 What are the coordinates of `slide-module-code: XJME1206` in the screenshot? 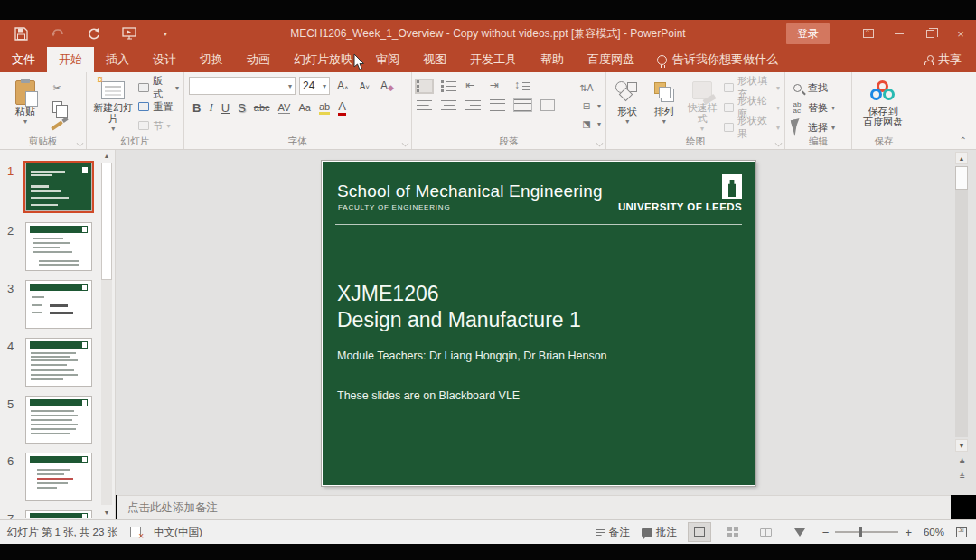 It's located at (389, 294).